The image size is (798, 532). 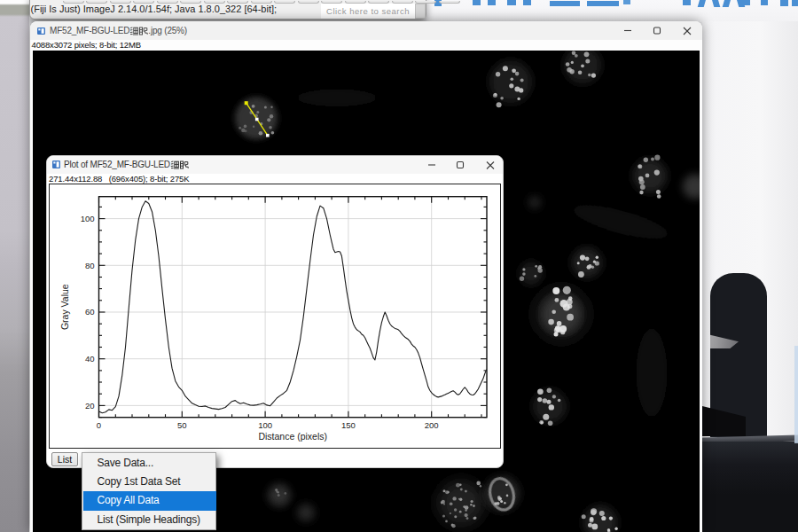 I want to click on svg-text: 150, so click(x=348, y=424).